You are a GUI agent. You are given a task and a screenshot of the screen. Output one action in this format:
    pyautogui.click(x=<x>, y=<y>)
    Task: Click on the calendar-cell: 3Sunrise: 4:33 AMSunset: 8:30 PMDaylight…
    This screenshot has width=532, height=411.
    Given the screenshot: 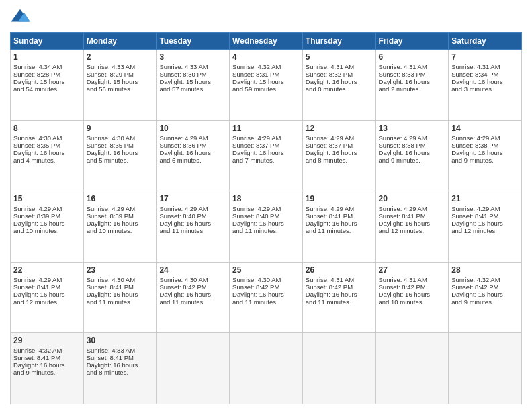 What is the action you would take?
    pyautogui.click(x=193, y=85)
    